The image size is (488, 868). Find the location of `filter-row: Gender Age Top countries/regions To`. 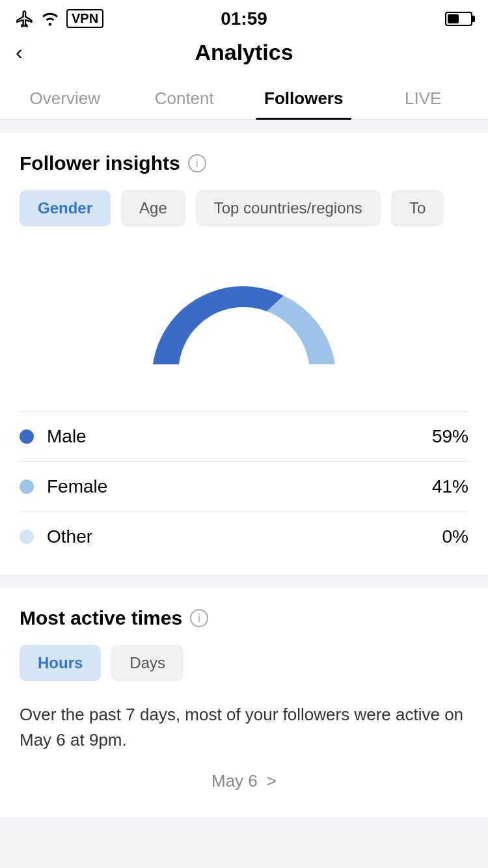

filter-row: Gender Age Top countries/regions To is located at coordinates (244, 208).